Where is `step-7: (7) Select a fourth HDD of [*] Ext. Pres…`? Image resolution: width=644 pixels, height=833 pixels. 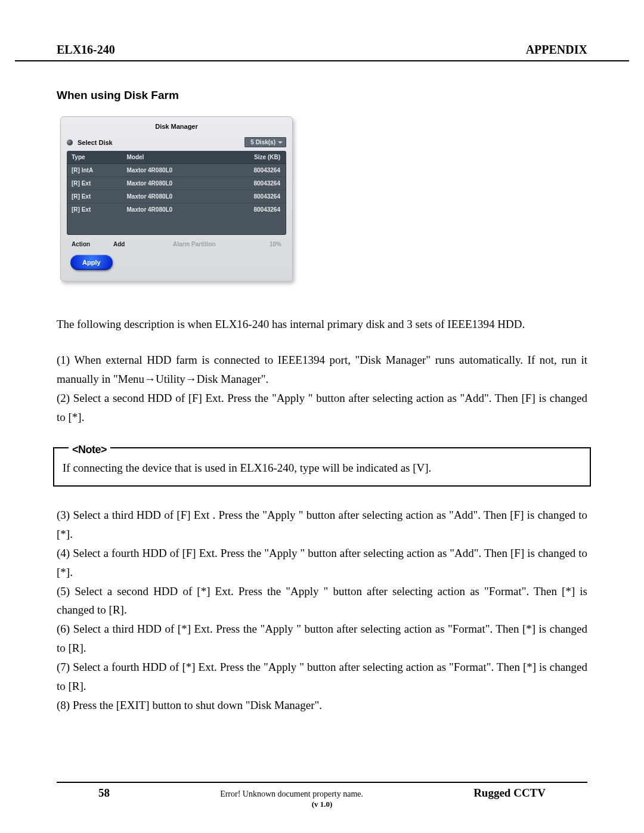
step-7: (7) Select a fourth HDD of [*] Ext. Pres… is located at coordinates (322, 677).